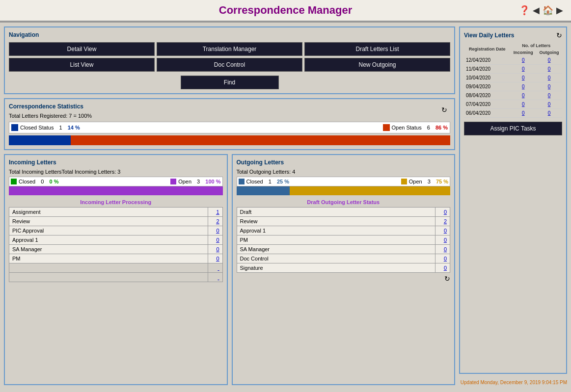 Image resolution: width=571 pixels, height=392 pixels. I want to click on incoming-proc-row: Approval 10, so click(116, 240).